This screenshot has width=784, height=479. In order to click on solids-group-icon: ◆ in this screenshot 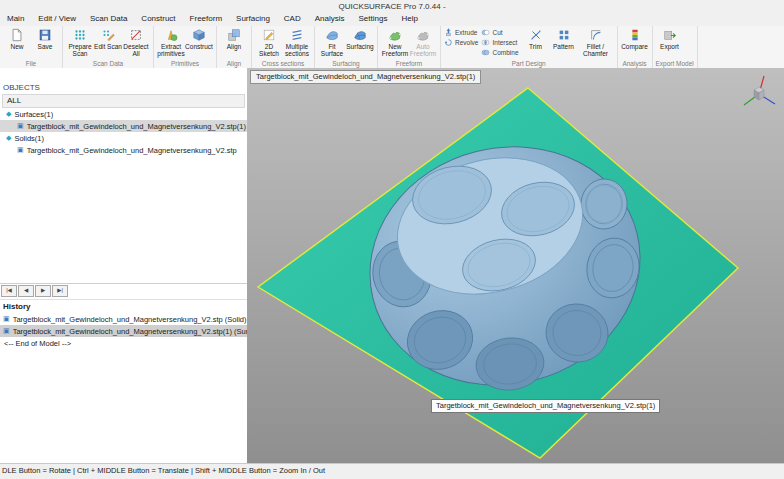, I will do `click(8, 138)`.